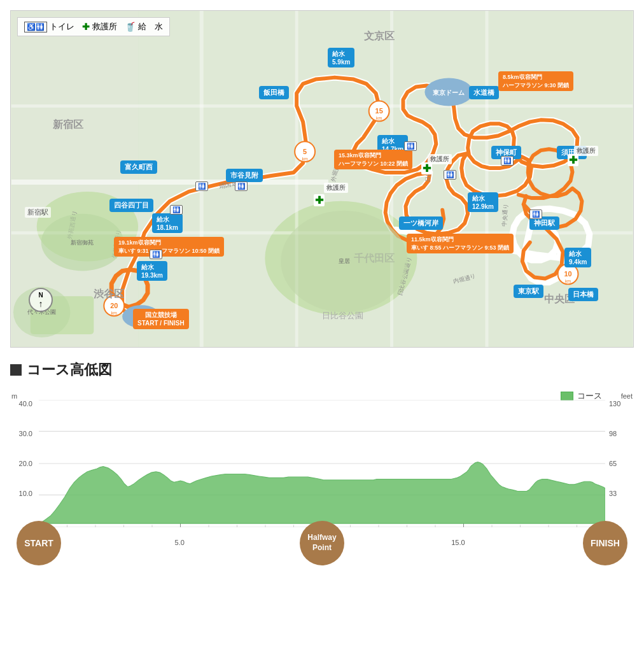 This screenshot has width=644, height=652. Describe the element at coordinates (373, 159) in the screenshot. I see `cutoff-15.3km: 15.3km収容関門ハーフマラソン 10:22 閉鎖` at that location.